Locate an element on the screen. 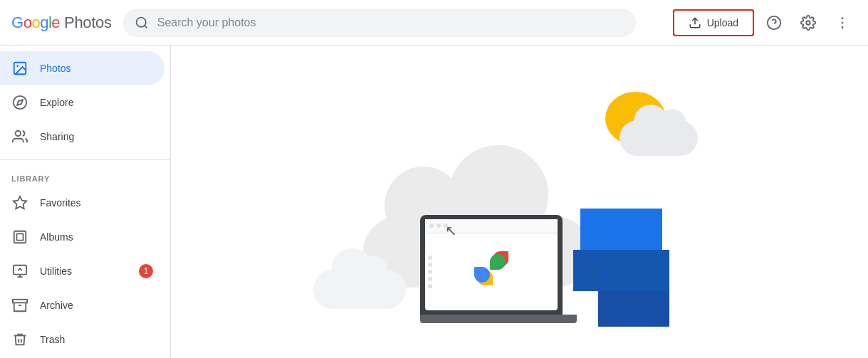 The height and width of the screenshot is (358, 868). upload-button: Upload is located at coordinates (713, 23).